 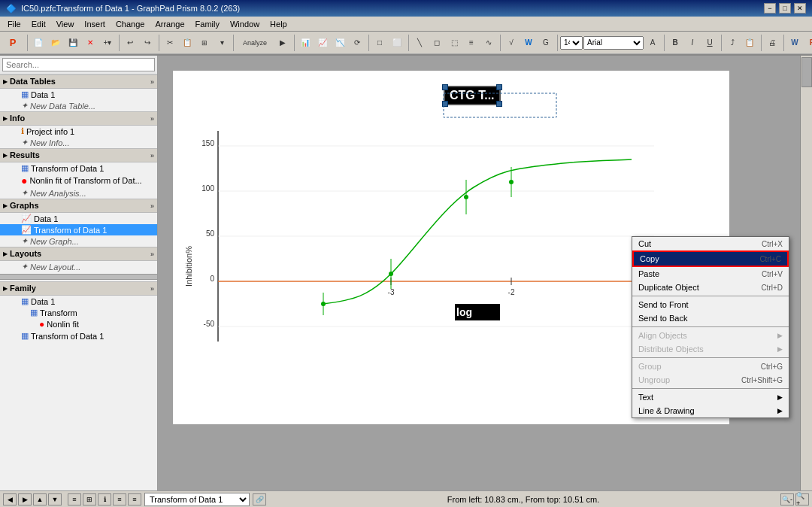 What do you see at coordinates (710, 259) in the screenshot?
I see `cm-copy: Copy Ctrl+C` at bounding box center [710, 259].